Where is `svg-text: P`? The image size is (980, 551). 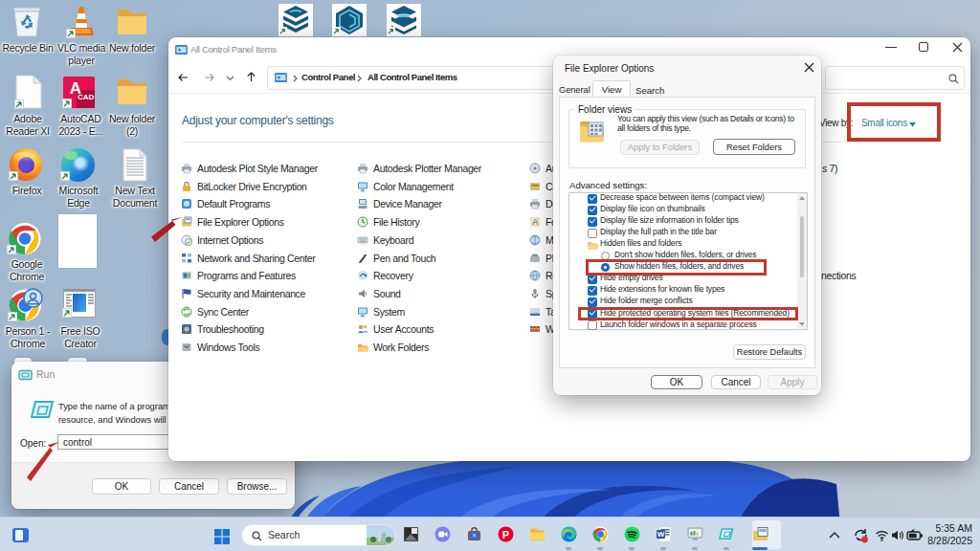
svg-text: P is located at coordinates (505, 535).